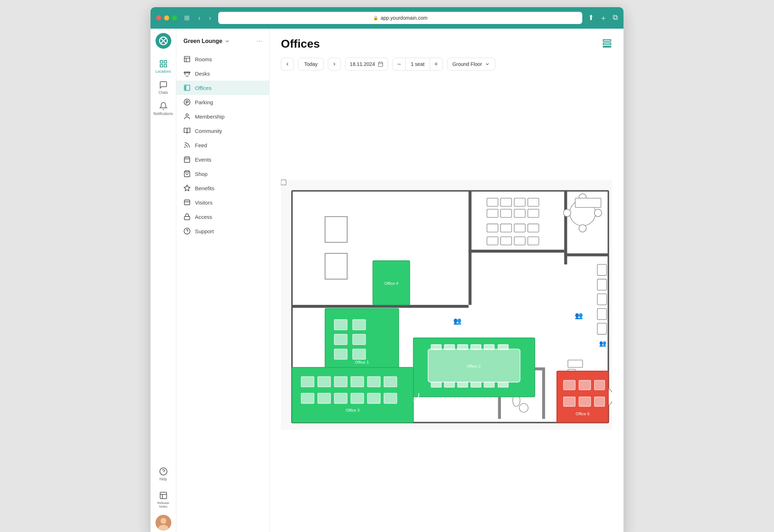 The height and width of the screenshot is (532, 774). I want to click on close-button, so click(159, 18).